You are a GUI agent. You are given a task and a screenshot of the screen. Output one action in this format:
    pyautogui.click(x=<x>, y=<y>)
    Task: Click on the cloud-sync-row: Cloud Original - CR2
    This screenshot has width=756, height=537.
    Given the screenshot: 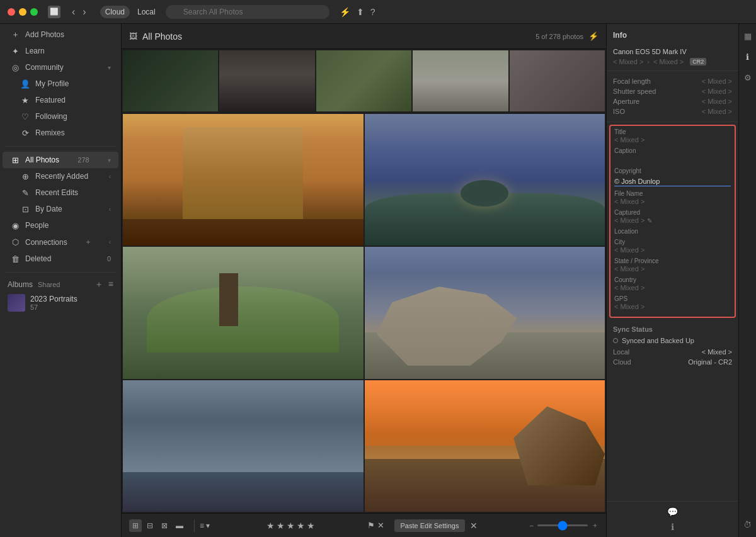 What is the action you would take?
    pyautogui.click(x=673, y=362)
    